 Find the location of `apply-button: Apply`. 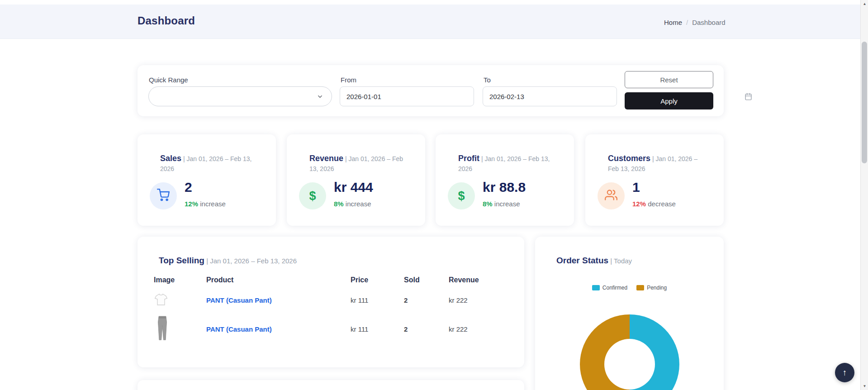

apply-button: Apply is located at coordinates (669, 101).